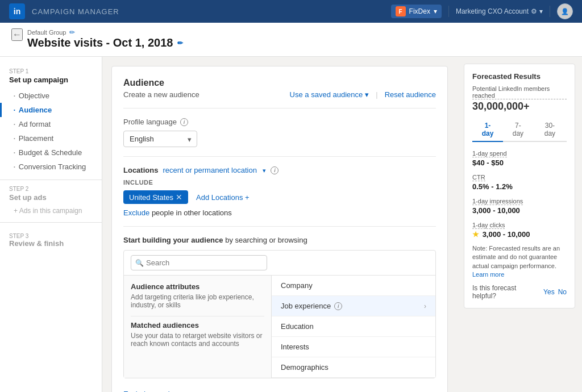 The width and height of the screenshot is (582, 392). What do you see at coordinates (51, 70) in the screenshot?
I see `step1-label: Step 1` at bounding box center [51, 70].